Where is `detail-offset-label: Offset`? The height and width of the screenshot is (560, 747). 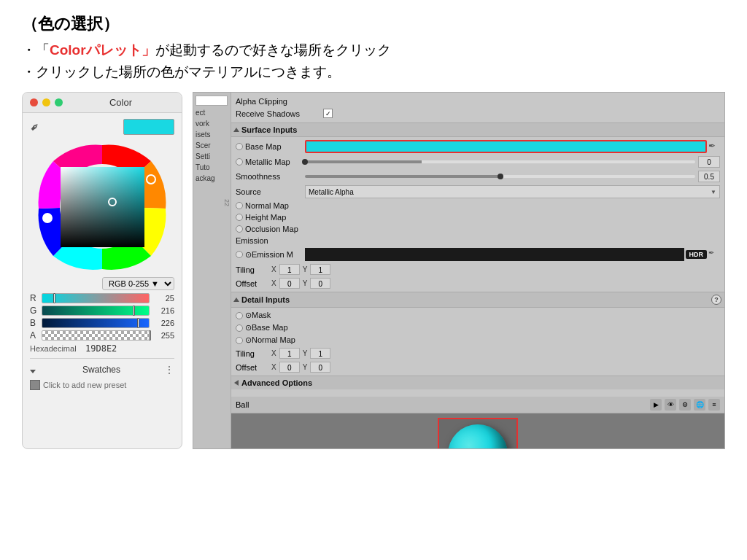
detail-offset-label: Offset is located at coordinates (252, 368).